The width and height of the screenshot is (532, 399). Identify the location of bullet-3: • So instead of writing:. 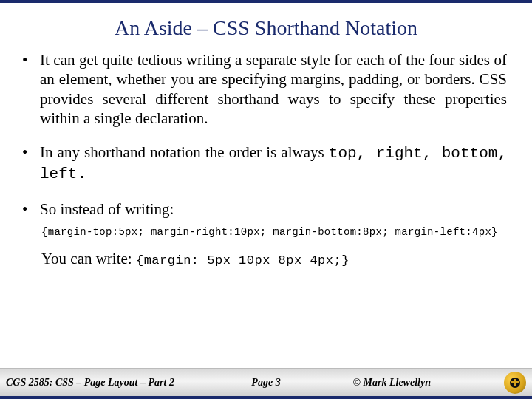
(265, 209).